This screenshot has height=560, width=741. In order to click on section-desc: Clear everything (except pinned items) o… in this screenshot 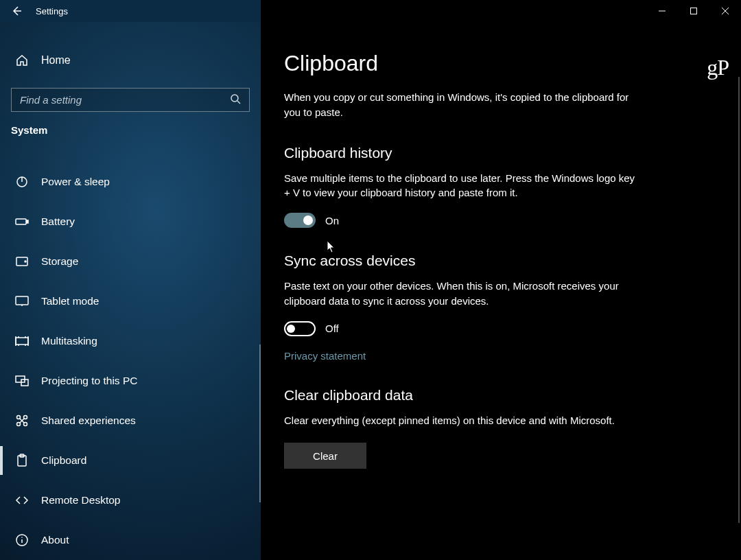, I will do `click(462, 421)`.